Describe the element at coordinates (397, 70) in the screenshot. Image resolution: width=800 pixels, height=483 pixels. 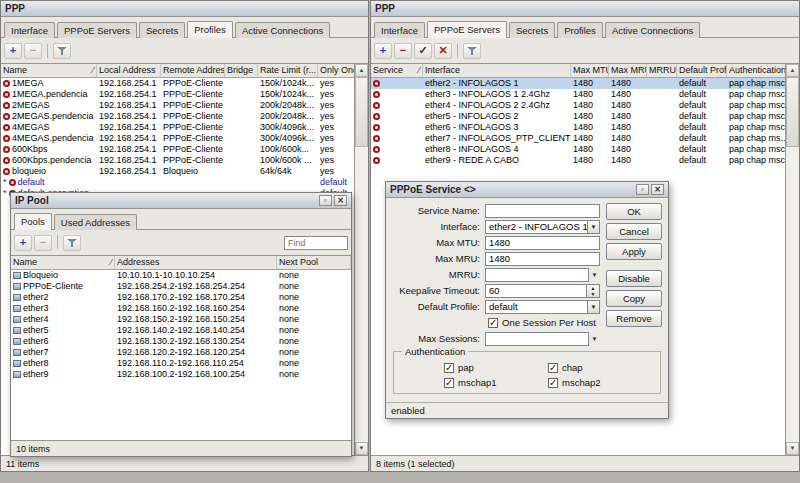
I see `column-header-service: Service∕` at that location.